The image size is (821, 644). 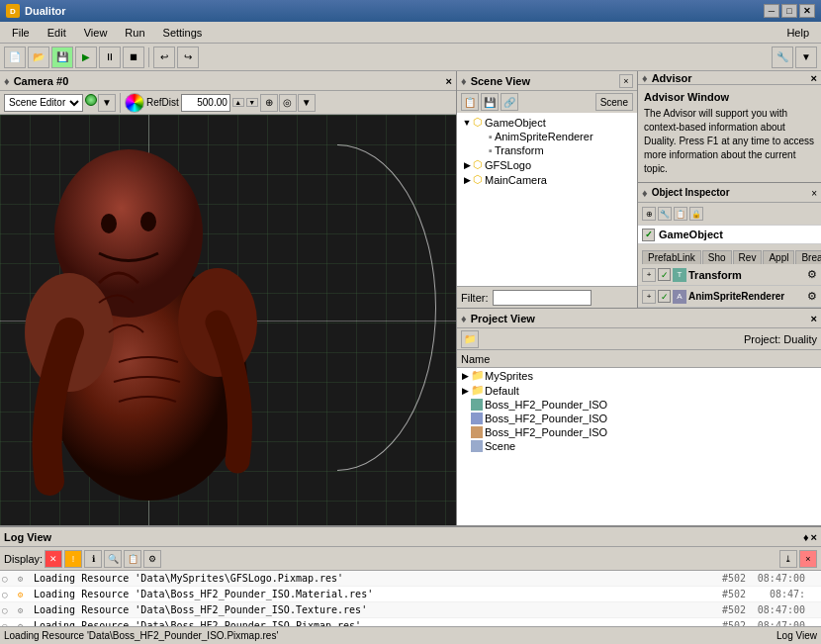 I want to click on scene-close-btn: ×, so click(x=626, y=81).